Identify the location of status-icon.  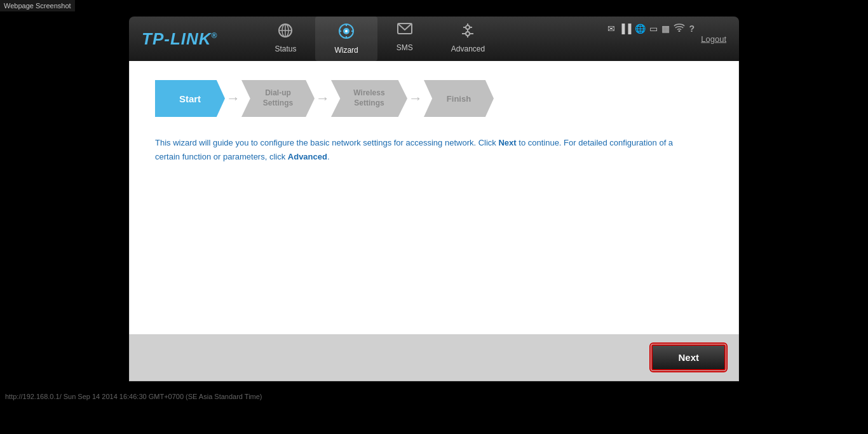
(285, 32).